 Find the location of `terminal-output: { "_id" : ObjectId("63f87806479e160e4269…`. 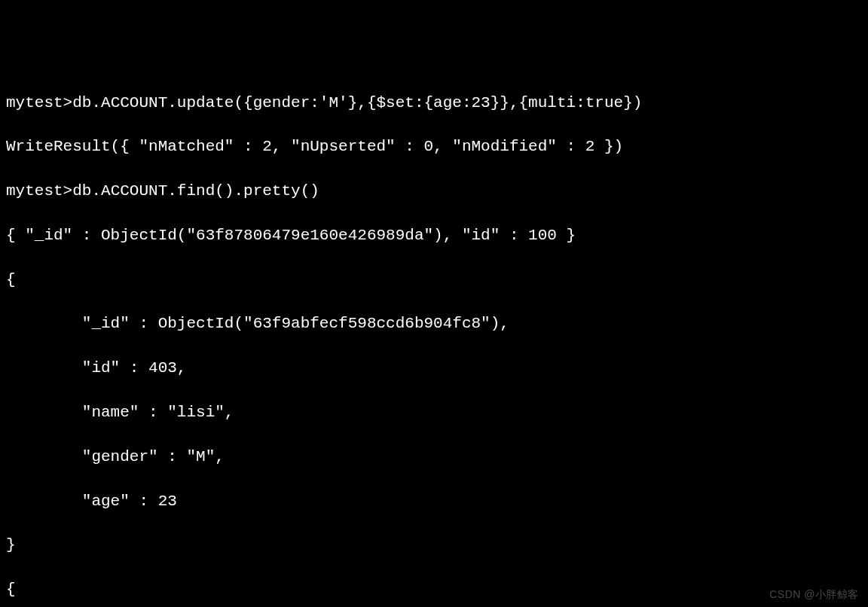

terminal-output: { "_id" : ObjectId("63f87806479e160e4269… is located at coordinates (434, 235).